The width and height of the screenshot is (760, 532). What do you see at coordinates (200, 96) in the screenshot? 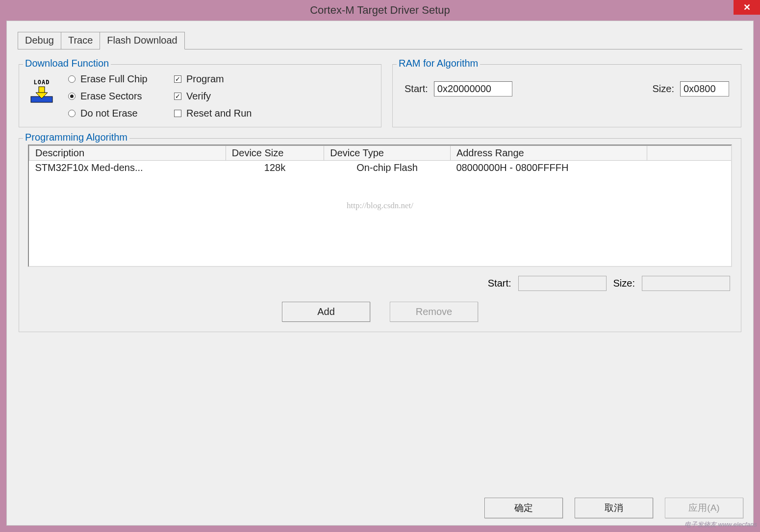
I see `group-download-function: Download Function LOAD` at bounding box center [200, 96].